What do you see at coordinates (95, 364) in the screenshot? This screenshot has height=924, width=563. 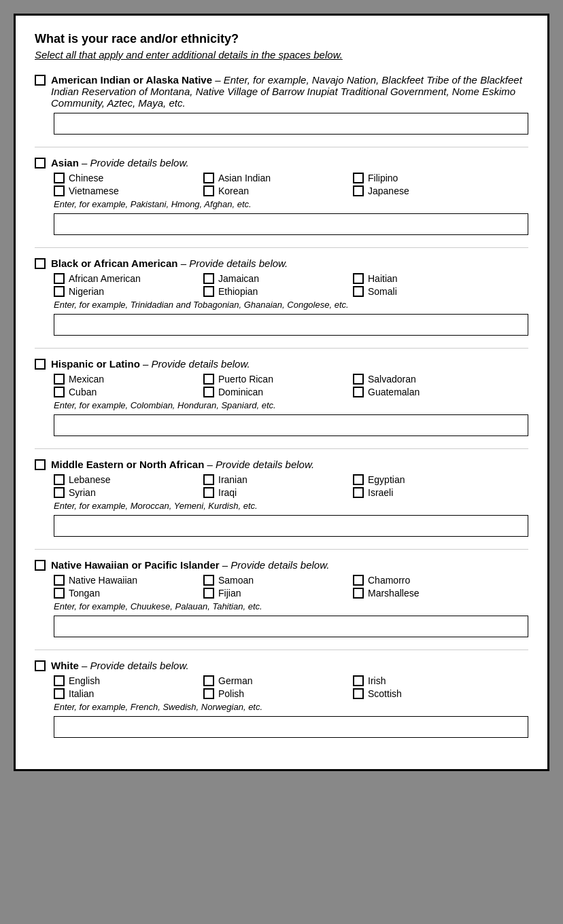 I see `label-hispanic: Hispanic or Latino` at bounding box center [95, 364].